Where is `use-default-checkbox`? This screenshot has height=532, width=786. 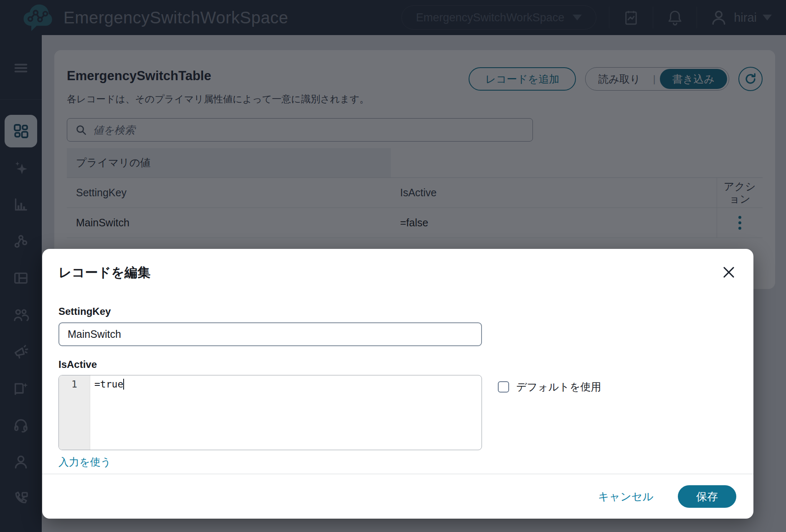 use-default-checkbox is located at coordinates (504, 387).